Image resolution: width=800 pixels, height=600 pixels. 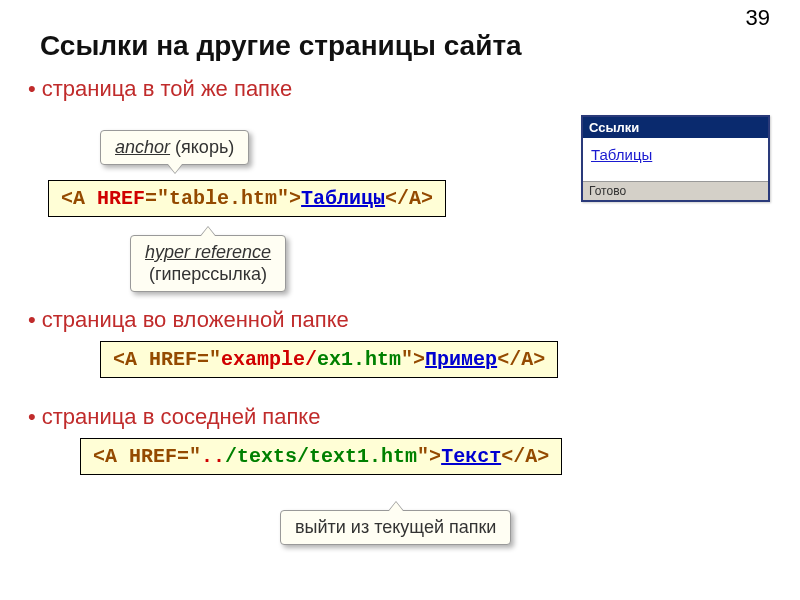 What do you see at coordinates (79, 198) in the screenshot?
I see `code1-open: <A` at bounding box center [79, 198].